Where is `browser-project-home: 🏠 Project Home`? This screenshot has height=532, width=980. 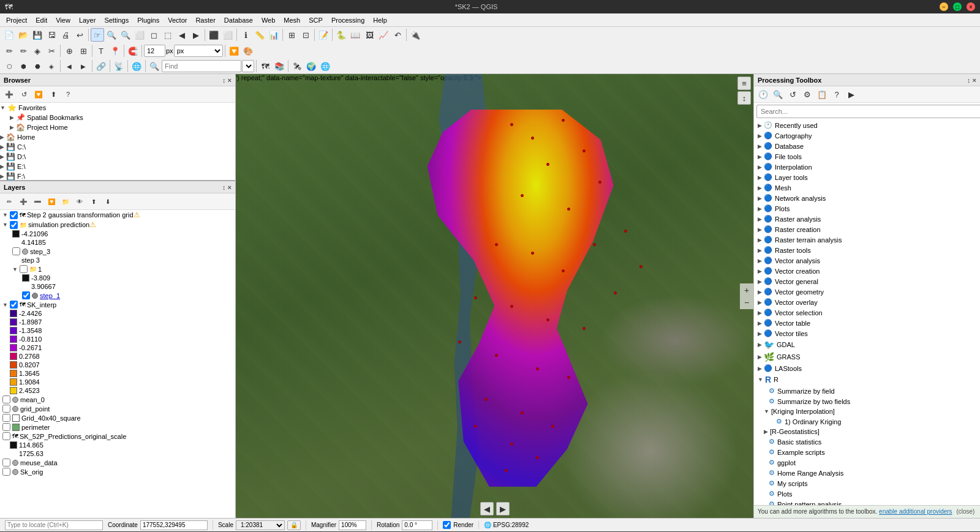 browser-project-home: 🏠 Project Home is located at coordinates (118, 127).